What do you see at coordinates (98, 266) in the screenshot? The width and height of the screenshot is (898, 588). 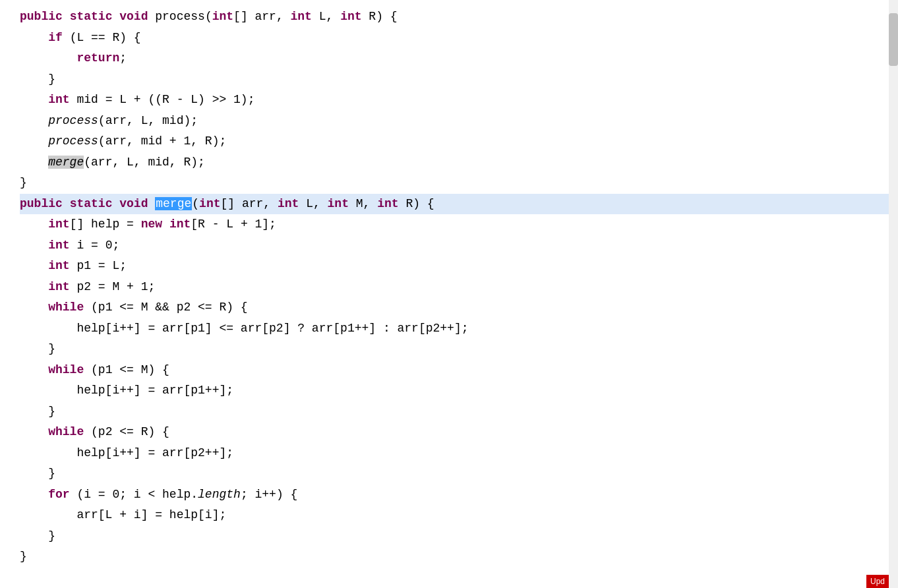 I see `plain-token: p1 = L;` at bounding box center [98, 266].